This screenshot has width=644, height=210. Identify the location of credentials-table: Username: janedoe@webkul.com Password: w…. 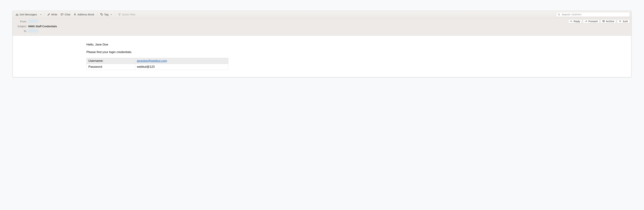
(158, 64).